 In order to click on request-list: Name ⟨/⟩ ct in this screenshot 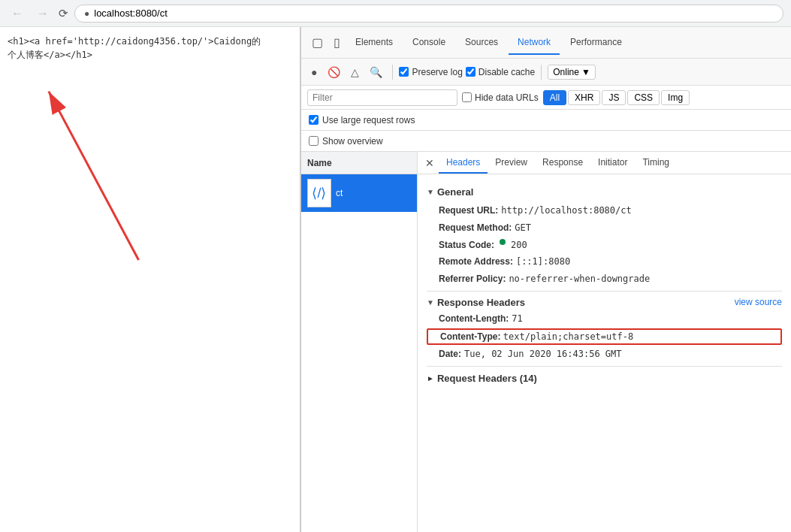, I will do `click(359, 342)`.